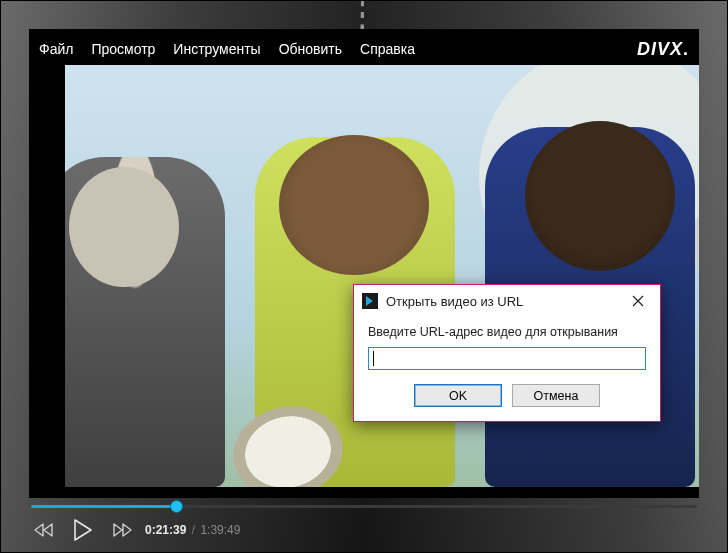 This screenshot has width=728, height=553. I want to click on seek-bar, so click(364, 506).